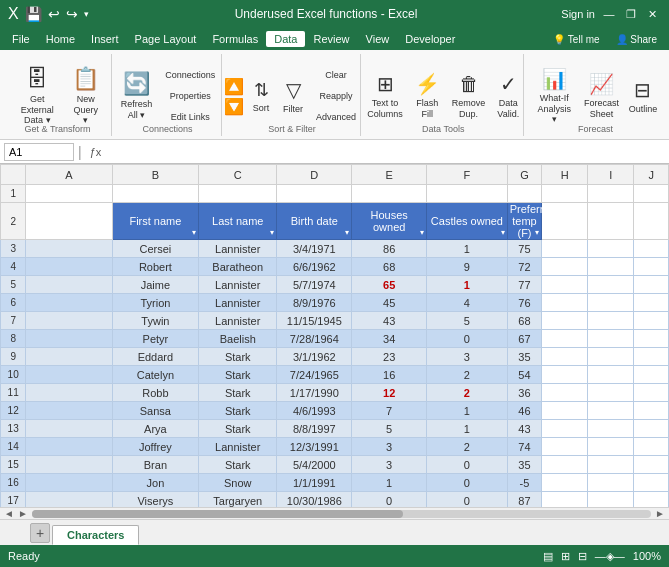  I want to click on cell-d7: 11/15/1945, so click(314, 321).